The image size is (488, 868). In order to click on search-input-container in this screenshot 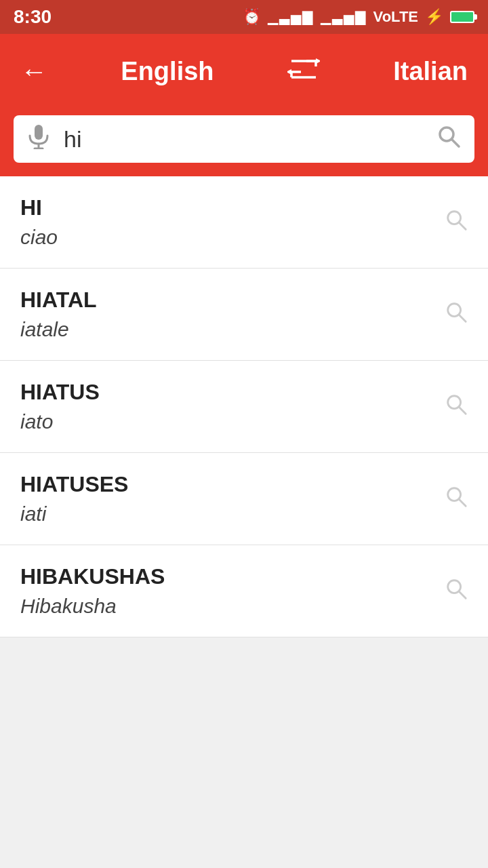, I will do `click(244, 139)`.